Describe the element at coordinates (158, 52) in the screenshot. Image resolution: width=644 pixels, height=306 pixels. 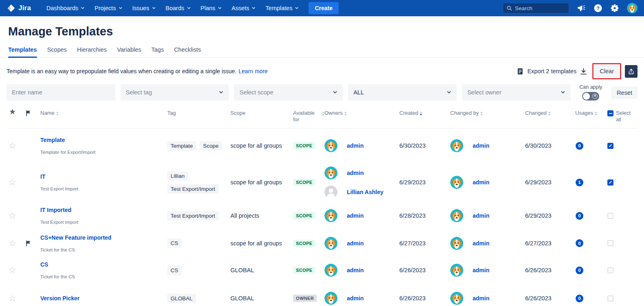
I see `tab-tags: Tags` at that location.